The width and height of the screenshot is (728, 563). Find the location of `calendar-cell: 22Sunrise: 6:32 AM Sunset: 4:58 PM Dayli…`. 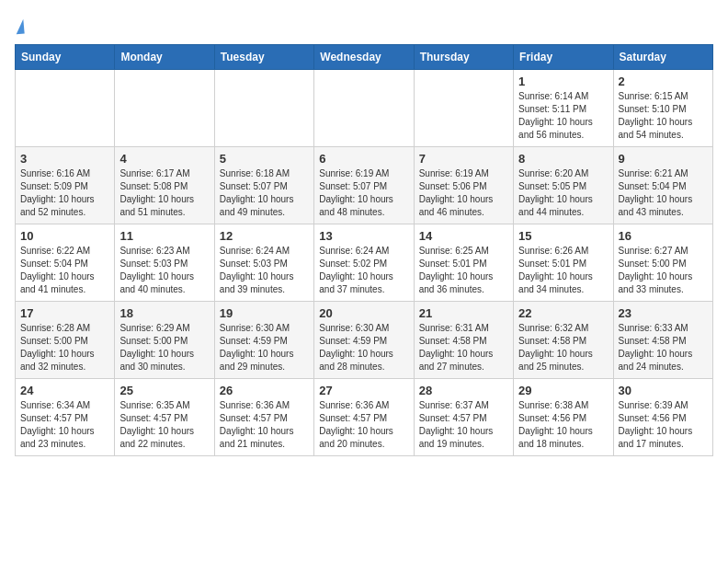

calendar-cell: 22Sunrise: 6:32 AM Sunset: 4:58 PM Dayli… is located at coordinates (563, 340).